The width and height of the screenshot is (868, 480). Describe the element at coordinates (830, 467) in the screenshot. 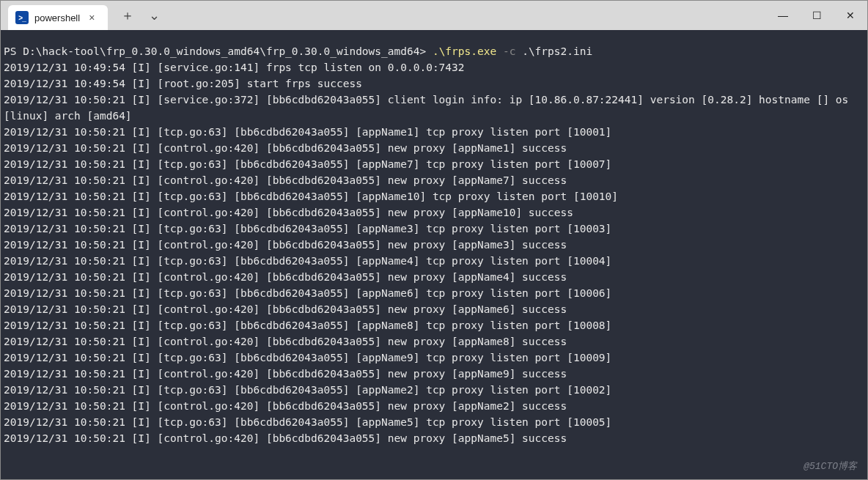

I see `watermark: @51CTO博客` at that location.